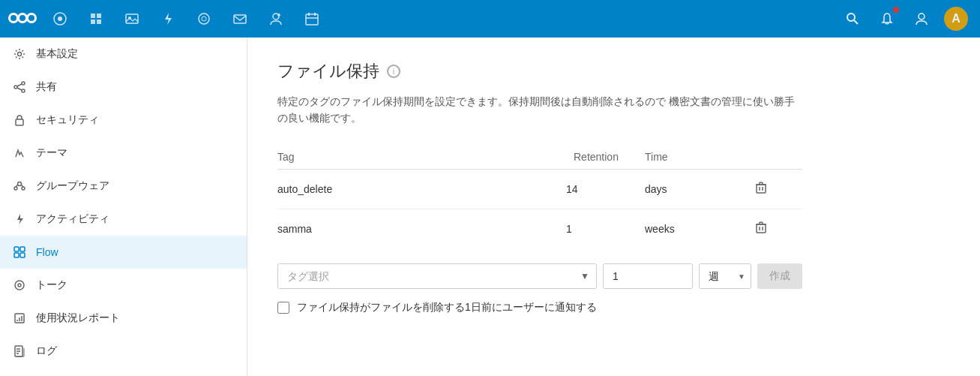 This screenshot has height=376, width=980. I want to click on nav-contacts, so click(276, 19).